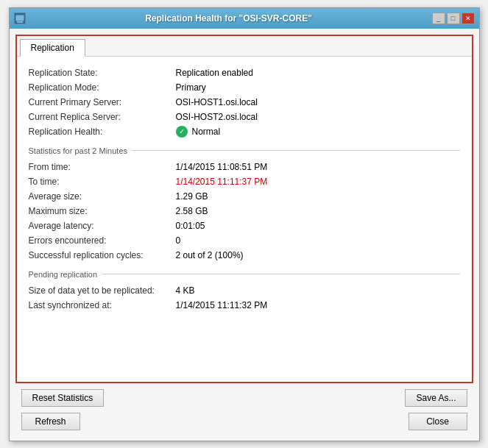 The width and height of the screenshot is (488, 448). What do you see at coordinates (244, 18) in the screenshot?
I see `title-bar: Replication Health for "OSI-SVR-CORE" _ …` at bounding box center [244, 18].